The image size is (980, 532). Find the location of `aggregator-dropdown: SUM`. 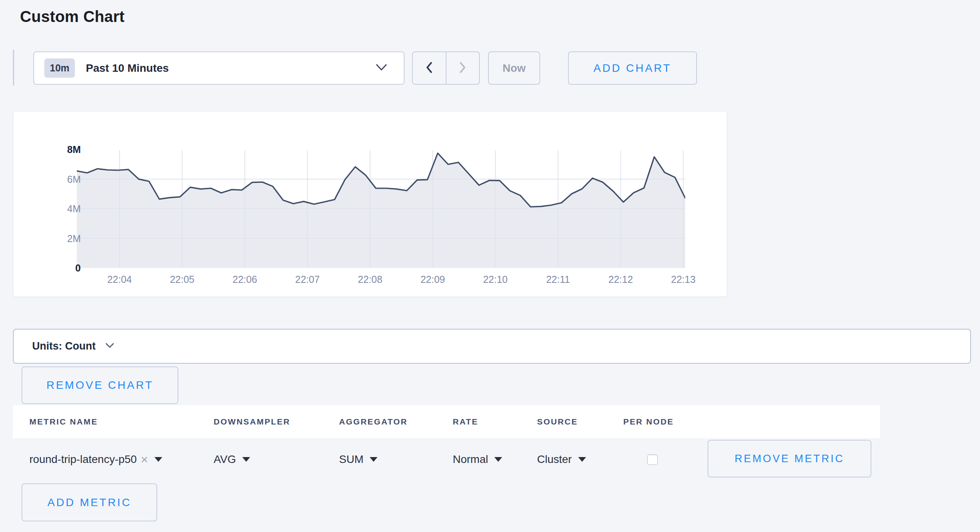

aggregator-dropdown: SUM is located at coordinates (396, 459).